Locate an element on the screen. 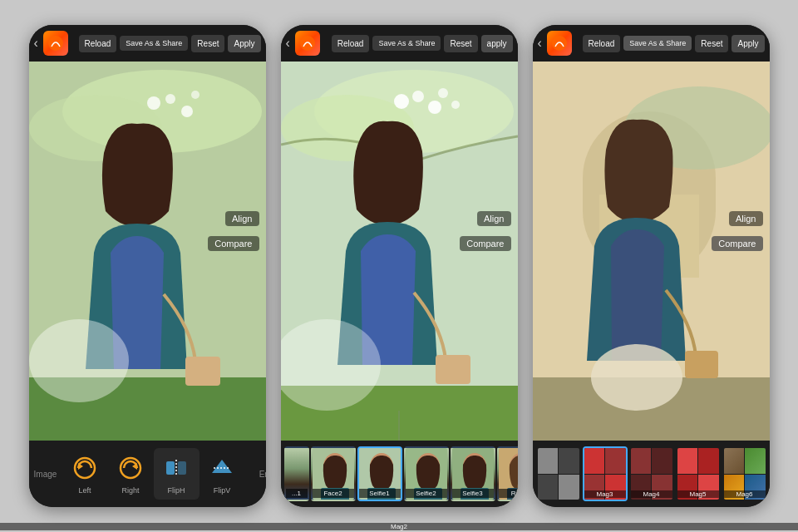 This screenshot has height=532, width=798. bottom-toolbar-right: Mag2 Mag3 Mag4 is located at coordinates (652, 474).